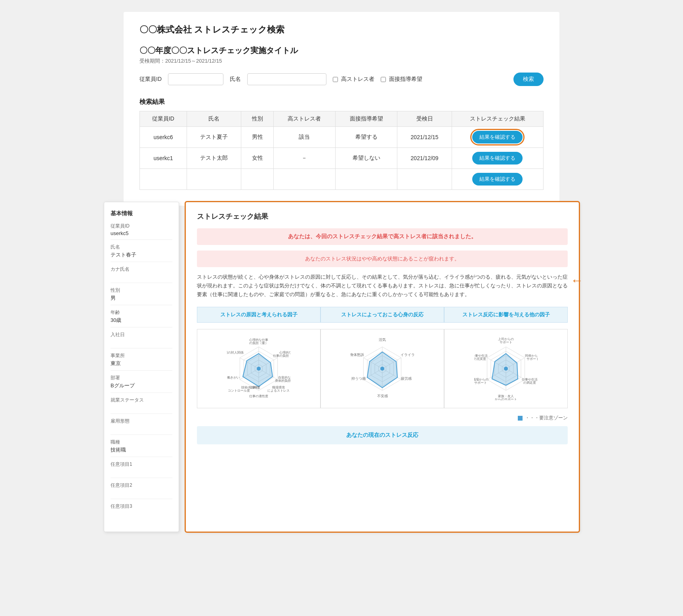 The height and width of the screenshot is (616, 683). Describe the element at coordinates (342, 51) in the screenshot. I see `check-title: 〇〇年度〇〇ストレスチェック実施タイトル` at that location.